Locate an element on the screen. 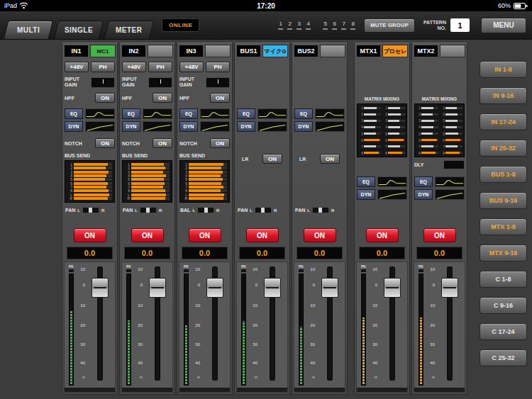  bank-button-c-9-16: C 9-16 is located at coordinates (504, 305).